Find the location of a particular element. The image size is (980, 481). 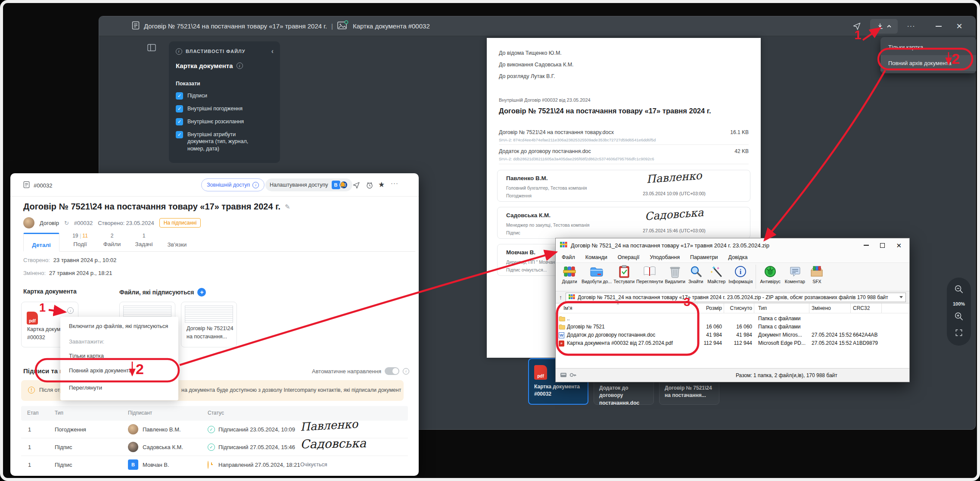

thumbnail-label: на постачання... is located at coordinates (688, 396).